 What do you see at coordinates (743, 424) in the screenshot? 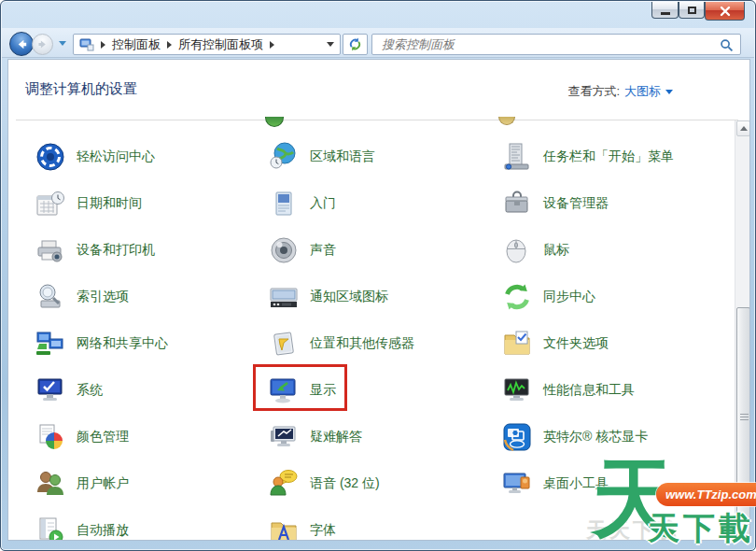
I see `scrollbar-thumb` at bounding box center [743, 424].